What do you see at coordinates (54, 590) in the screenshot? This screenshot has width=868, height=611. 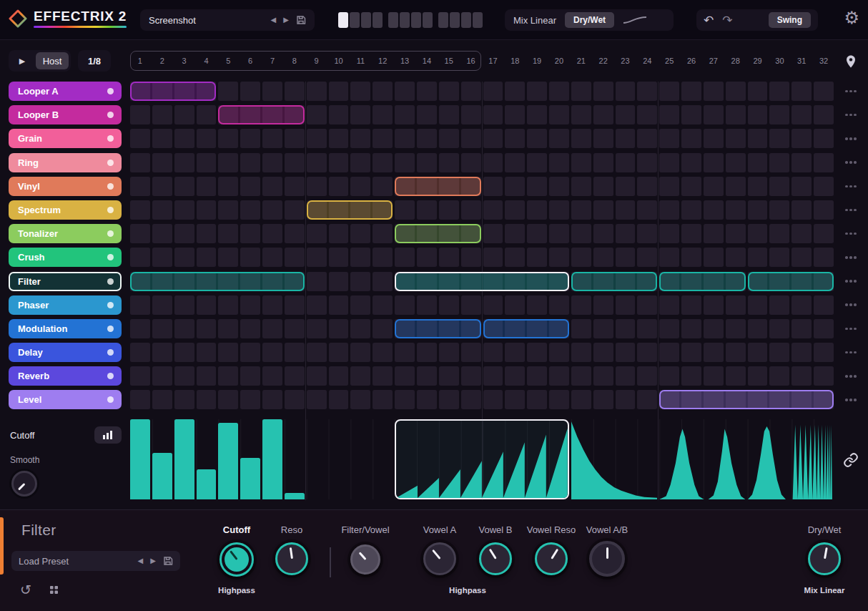 I see `preset-browser-icon` at bounding box center [54, 590].